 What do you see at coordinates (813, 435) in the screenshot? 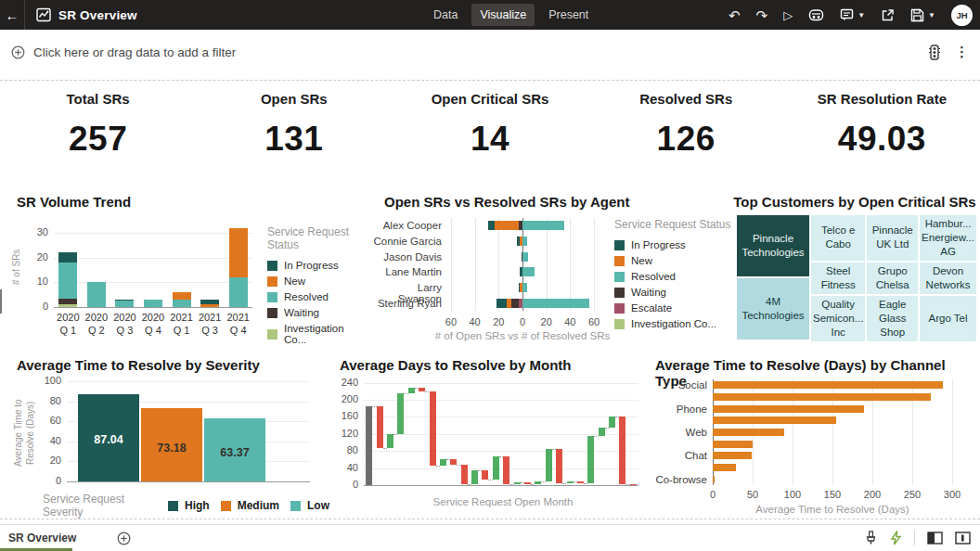
I see `chart-avg-time-by-channel: Average Time to Resolve (Days) by Channe…` at bounding box center [813, 435].